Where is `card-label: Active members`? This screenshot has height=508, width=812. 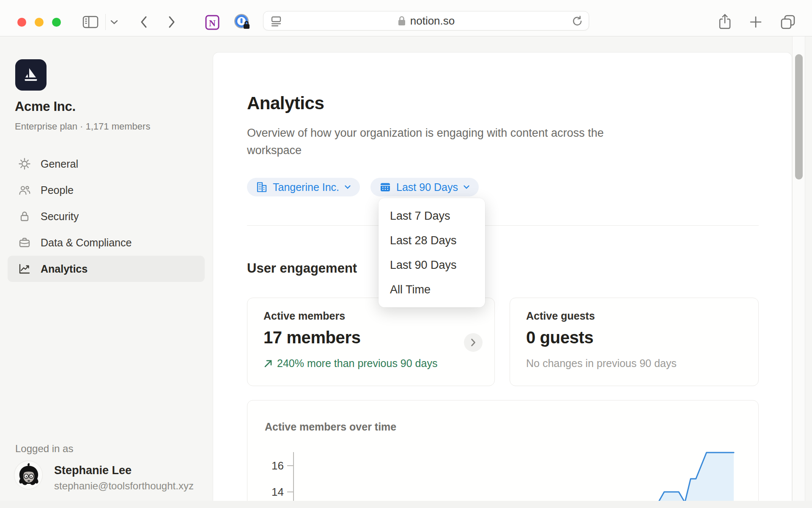 card-label: Active members is located at coordinates (371, 316).